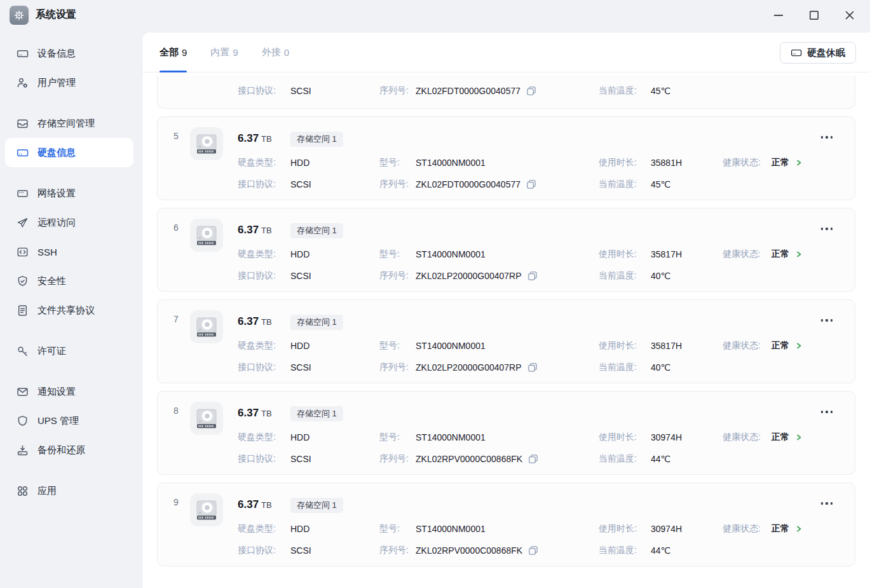 This screenshot has height=588, width=870. What do you see at coordinates (69, 491) in the screenshot?
I see `sidebar-item-apps: 应用` at bounding box center [69, 491].